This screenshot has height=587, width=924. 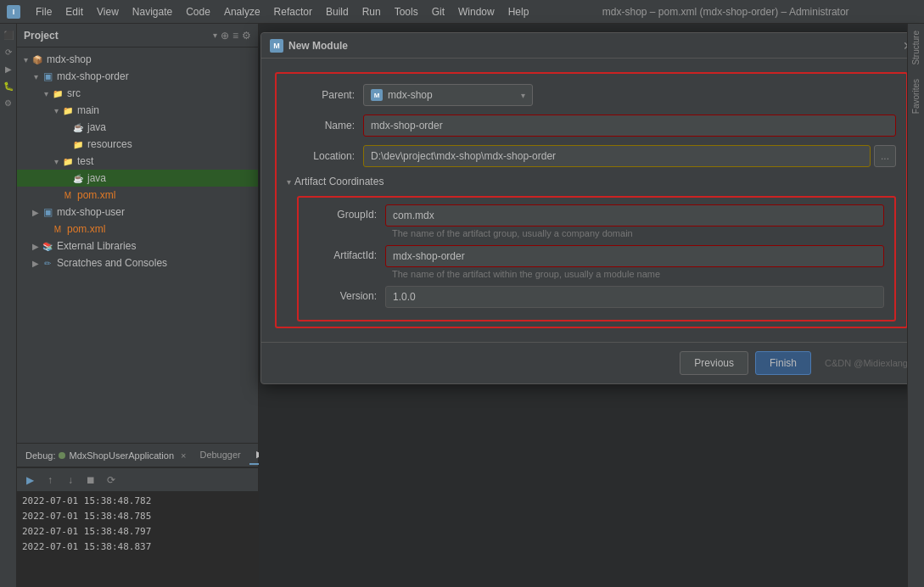 What do you see at coordinates (866, 363) in the screenshot?
I see `watermark-text: C&DN @Midiexlang` at bounding box center [866, 363].